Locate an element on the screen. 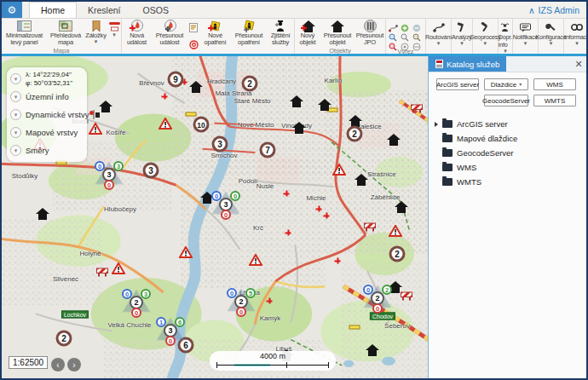 Image resolution: width=588 pixels, height=380 pixels. configuration-dropdown: Konfigurace ▾ is located at coordinates (551, 36).